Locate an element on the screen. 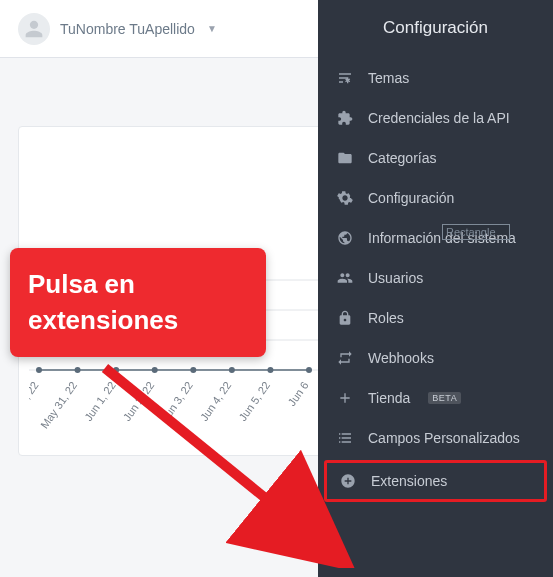 The height and width of the screenshot is (577, 553). svg-text: Jun 5, 22 is located at coordinates (254, 401).